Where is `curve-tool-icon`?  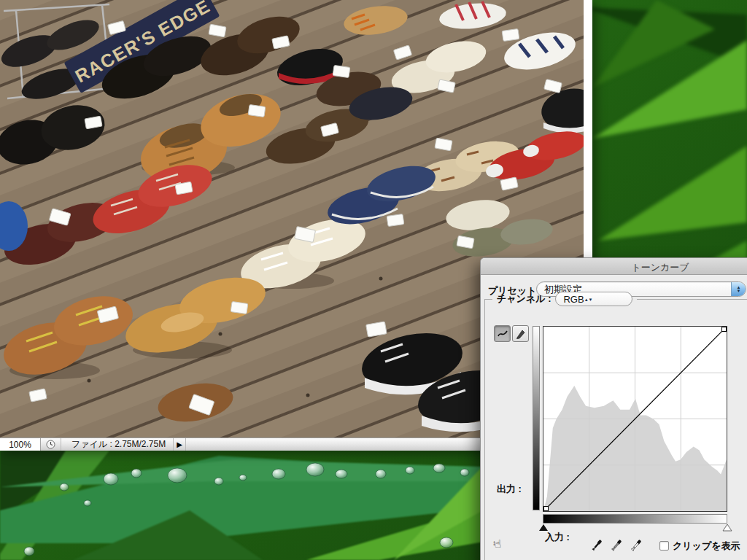 curve-tool-icon is located at coordinates (503, 334).